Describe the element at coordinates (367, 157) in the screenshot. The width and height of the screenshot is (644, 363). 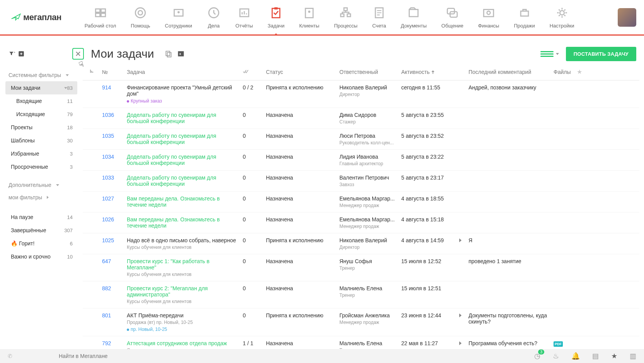
I see `task-responsible: Лидия Иванова` at that location.